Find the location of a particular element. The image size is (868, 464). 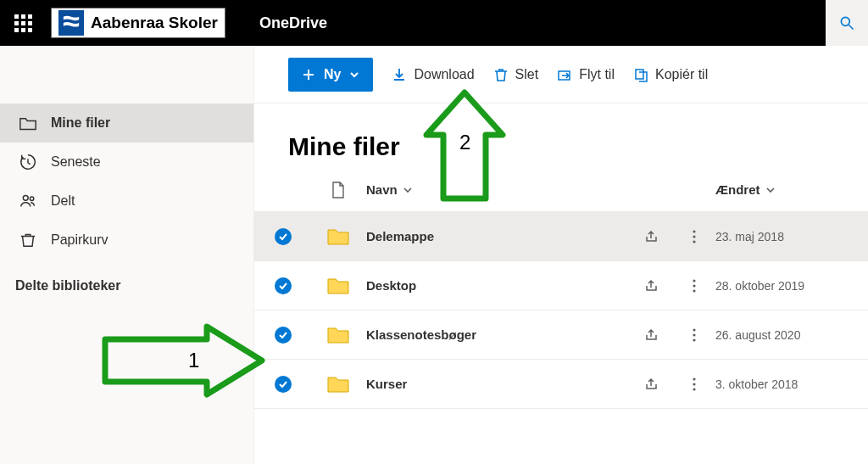

delete-label: Slet is located at coordinates (527, 75).